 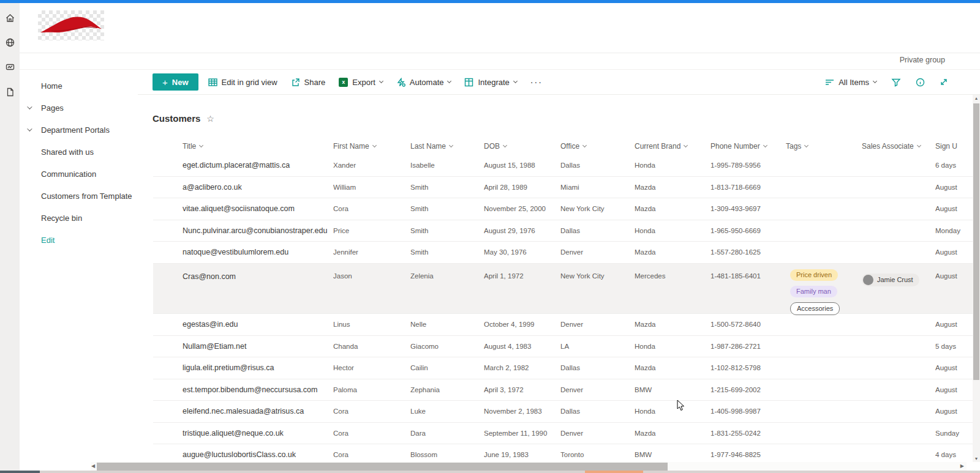 I want to click on column-header-tags: Tags, so click(x=824, y=146).